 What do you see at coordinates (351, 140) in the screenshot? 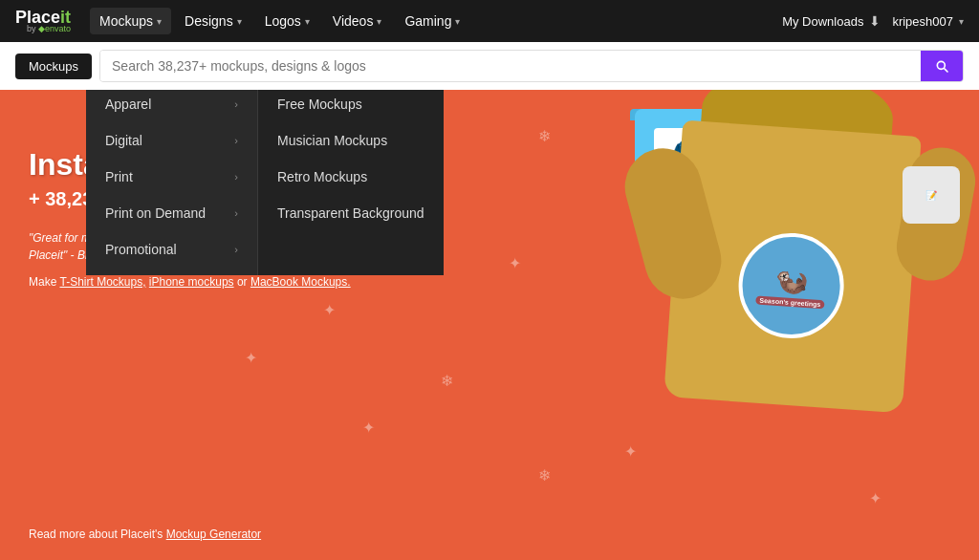
I see `dropdown-item-musician: Musician Mockups` at bounding box center [351, 140].